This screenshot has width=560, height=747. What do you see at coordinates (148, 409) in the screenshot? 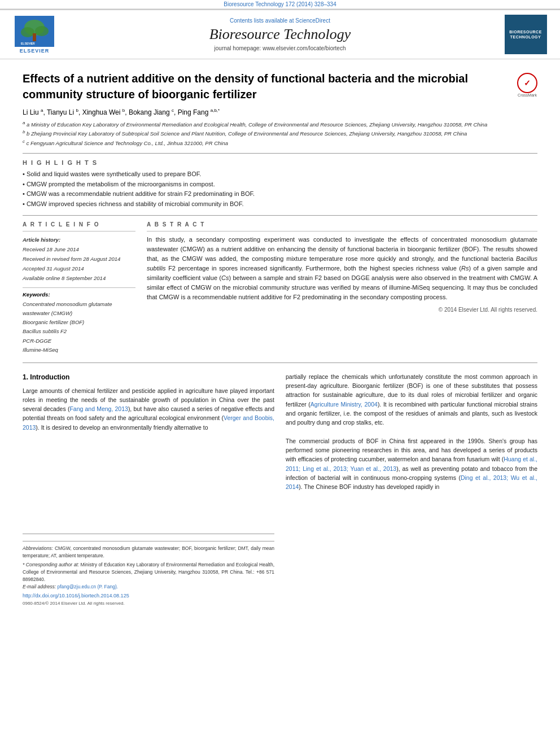
I see `intro-para-1: Large amounts of chemical fertilizer and…` at bounding box center [148, 409].